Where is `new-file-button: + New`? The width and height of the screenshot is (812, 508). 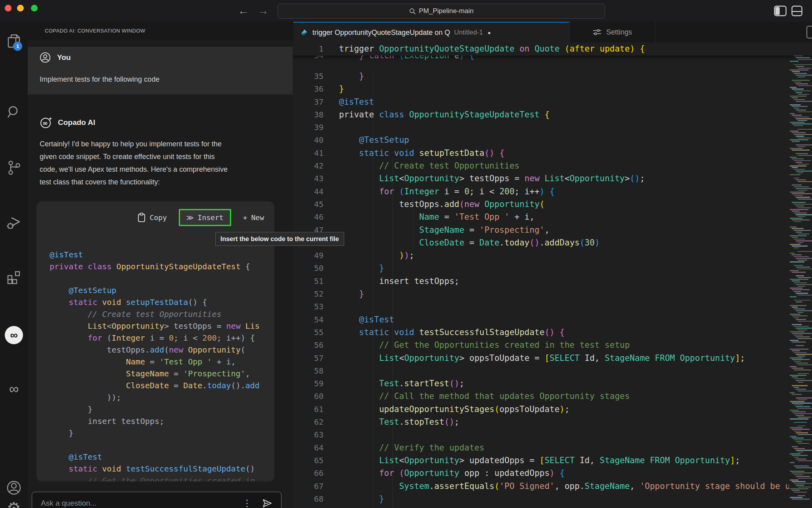
new-file-button: + New is located at coordinates (254, 217).